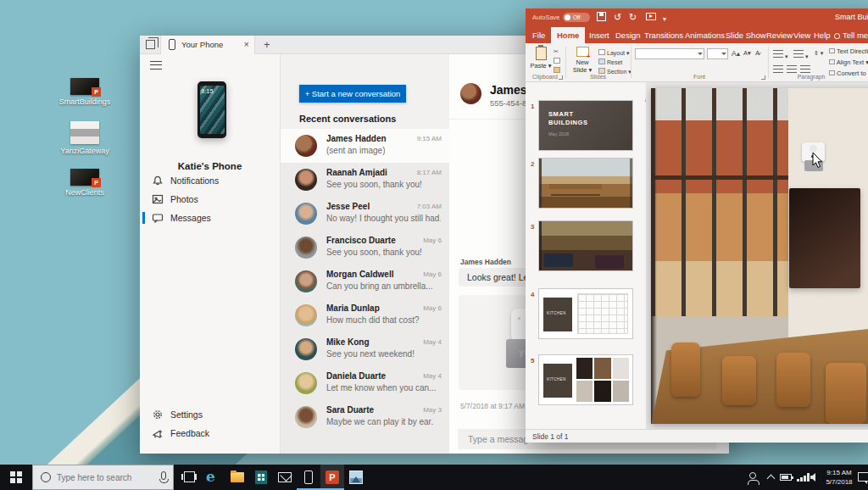 This screenshot has height=490, width=868. Describe the element at coordinates (755, 477) in the screenshot. I see `people-tray-button` at that location.